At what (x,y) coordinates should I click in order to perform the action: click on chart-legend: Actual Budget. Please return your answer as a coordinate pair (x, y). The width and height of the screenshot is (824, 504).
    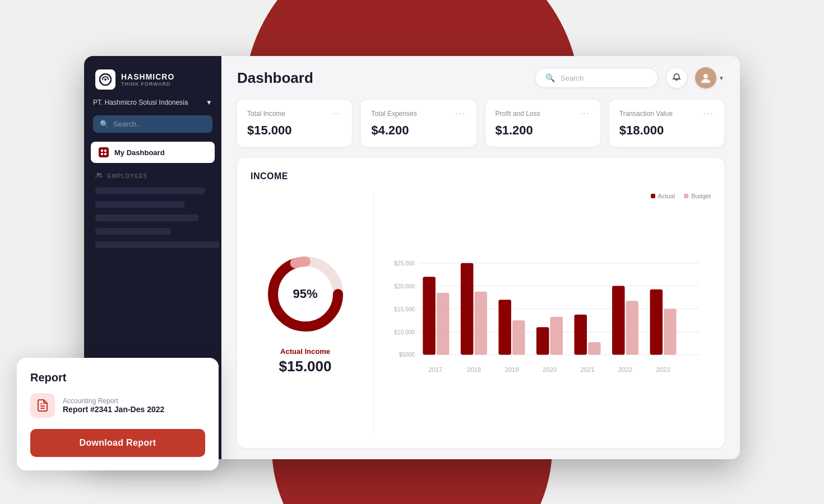
    Looking at the image, I should click on (550, 196).